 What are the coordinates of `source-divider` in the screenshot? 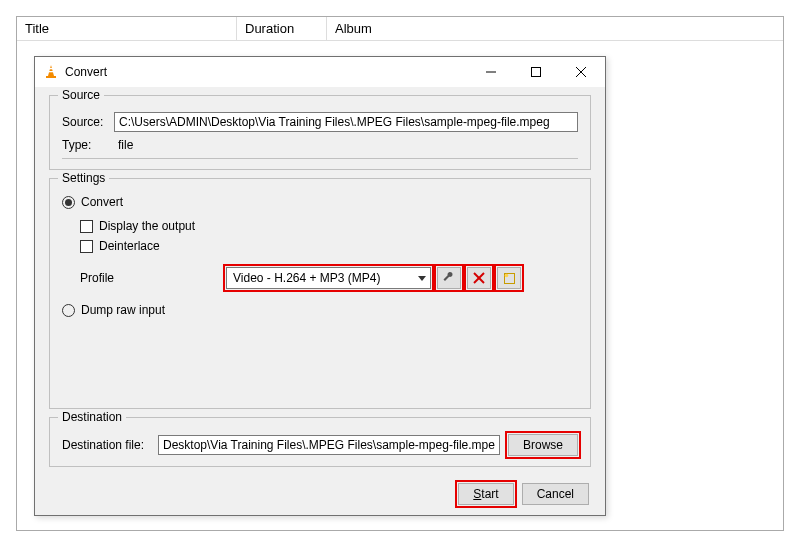 It's located at (320, 158).